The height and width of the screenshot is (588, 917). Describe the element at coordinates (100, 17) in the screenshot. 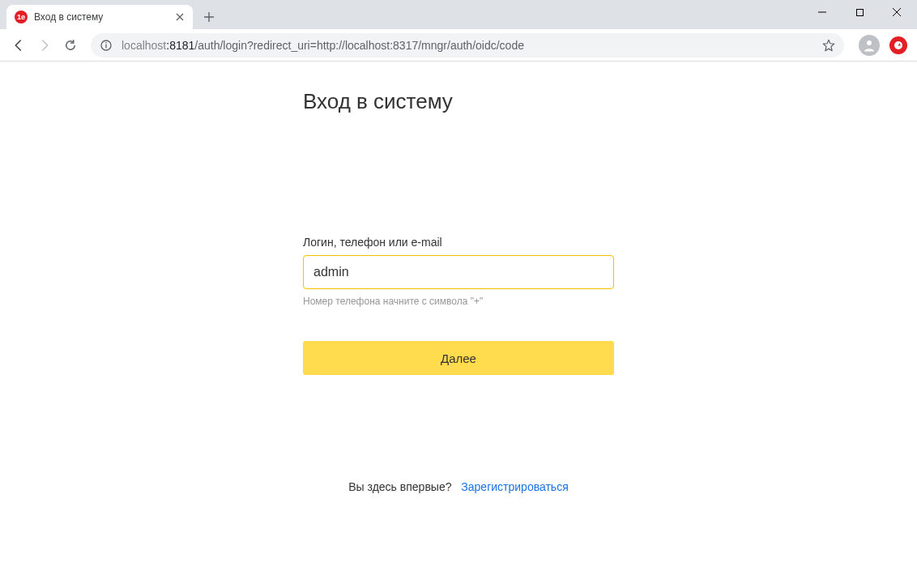

I see `browser-tab: 1e Вход в систему` at that location.